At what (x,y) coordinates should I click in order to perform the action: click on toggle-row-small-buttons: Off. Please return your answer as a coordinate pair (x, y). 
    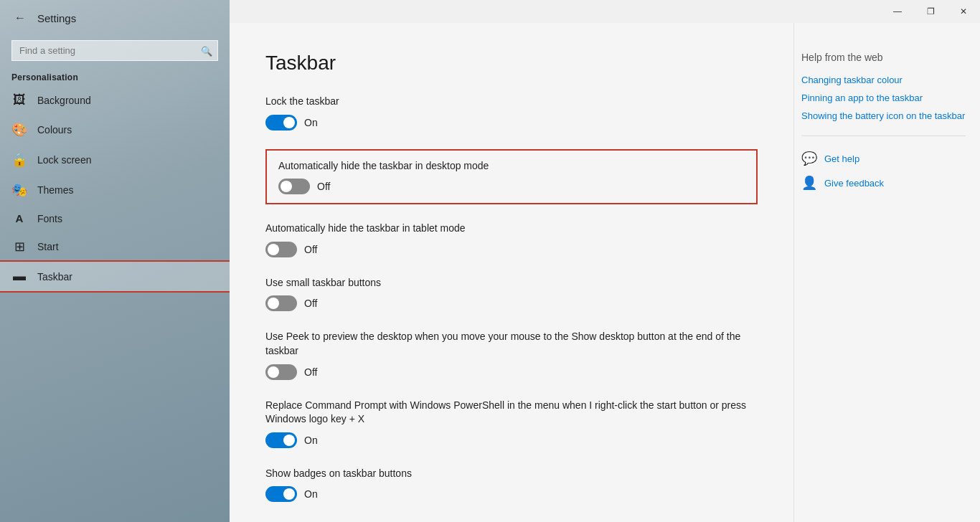
    Looking at the image, I should click on (512, 303).